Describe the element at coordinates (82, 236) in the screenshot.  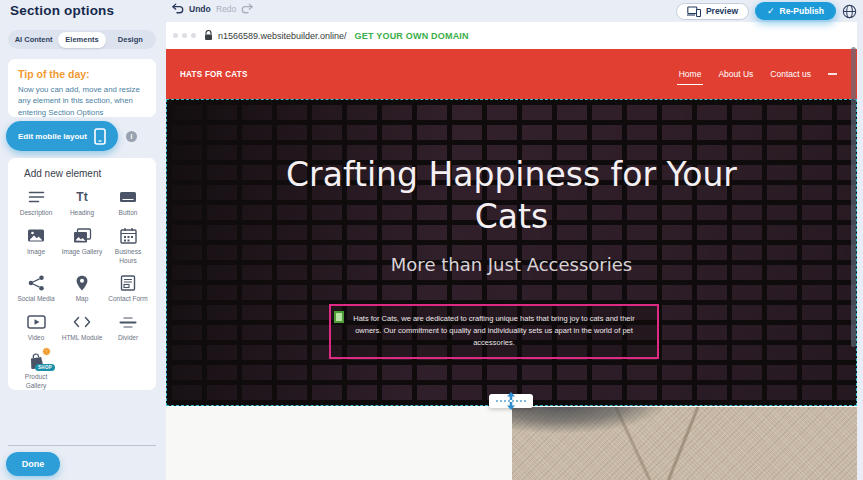
I see `image-gallery-icon` at that location.